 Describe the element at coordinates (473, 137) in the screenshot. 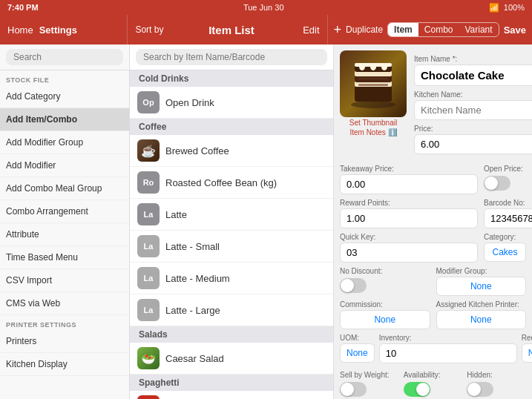

I see `price-cost-row: Price: Cost:` at that location.